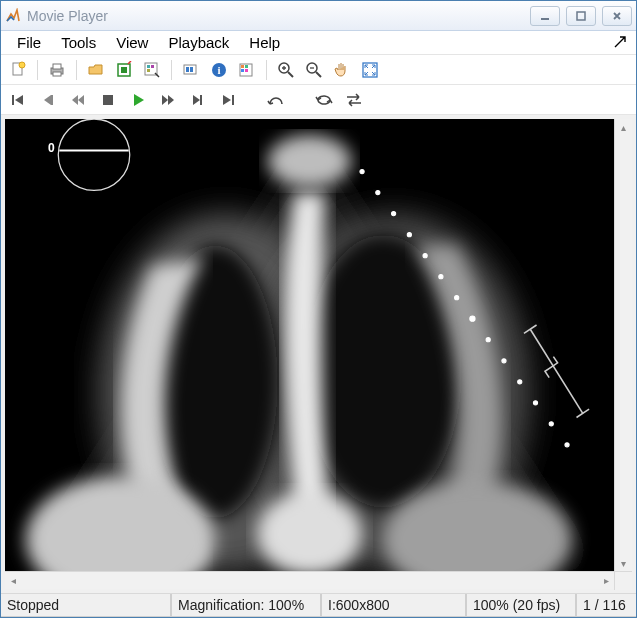  What do you see at coordinates (623, 345) in the screenshot?
I see `vertical-scrollbar: ▴ ▾` at bounding box center [623, 345].